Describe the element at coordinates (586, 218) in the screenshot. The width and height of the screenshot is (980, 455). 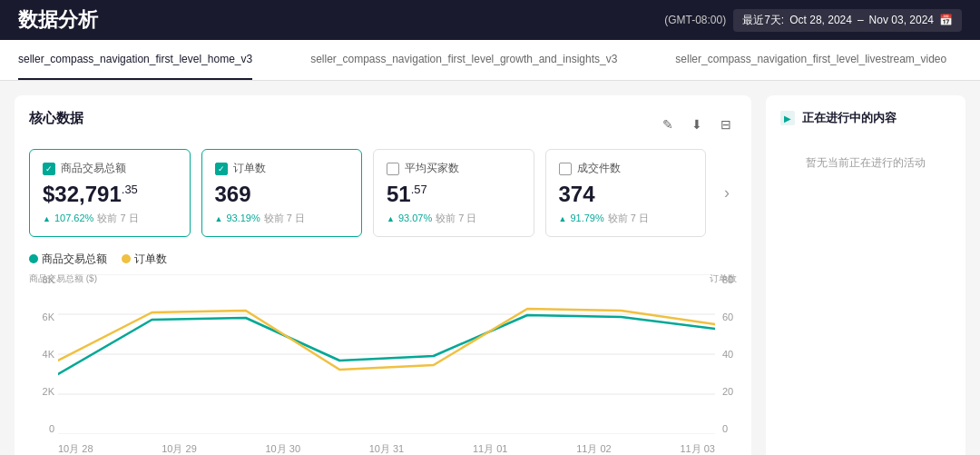
I see `change-pct-deals: 91.79%` at that location.